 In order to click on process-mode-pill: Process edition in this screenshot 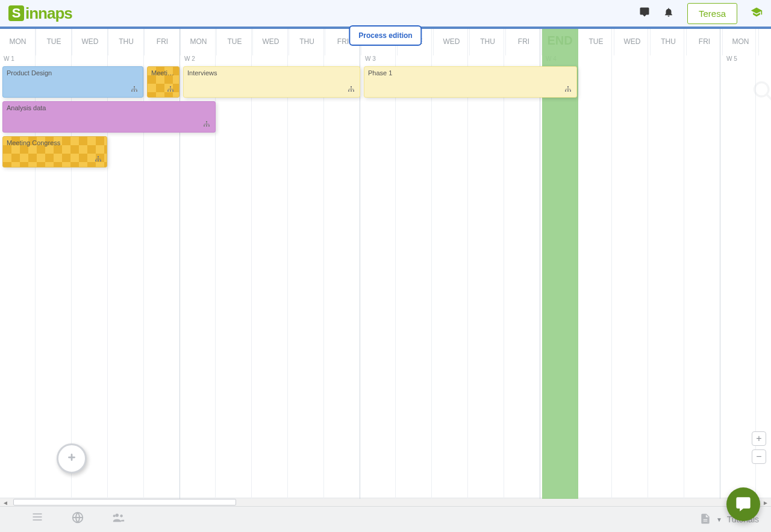, I will do `click(386, 36)`.